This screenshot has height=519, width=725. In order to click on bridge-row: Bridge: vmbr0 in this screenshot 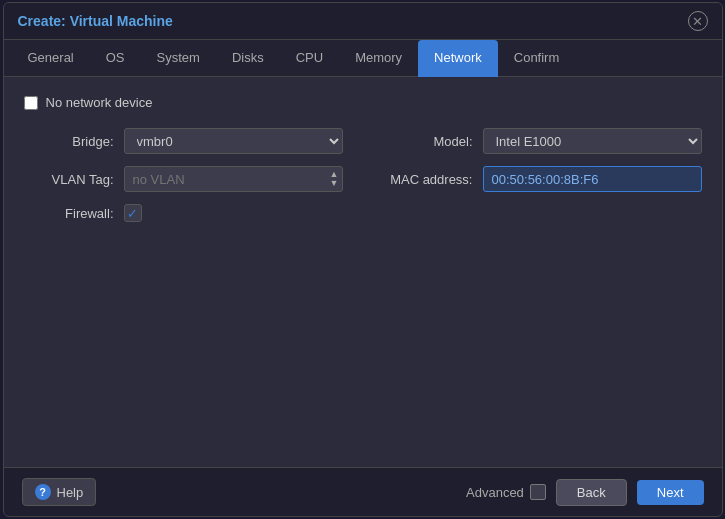, I will do `click(184, 141)`.